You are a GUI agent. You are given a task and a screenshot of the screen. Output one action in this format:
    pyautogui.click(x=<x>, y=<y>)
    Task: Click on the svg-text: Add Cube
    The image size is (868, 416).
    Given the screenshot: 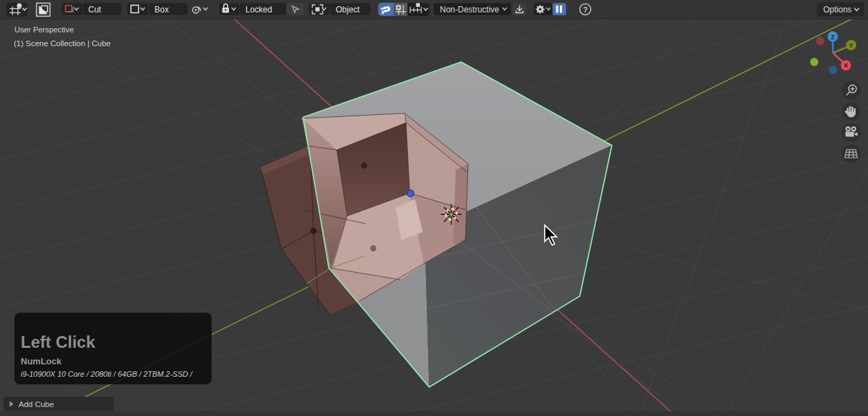 What is the action you would take?
    pyautogui.click(x=36, y=404)
    